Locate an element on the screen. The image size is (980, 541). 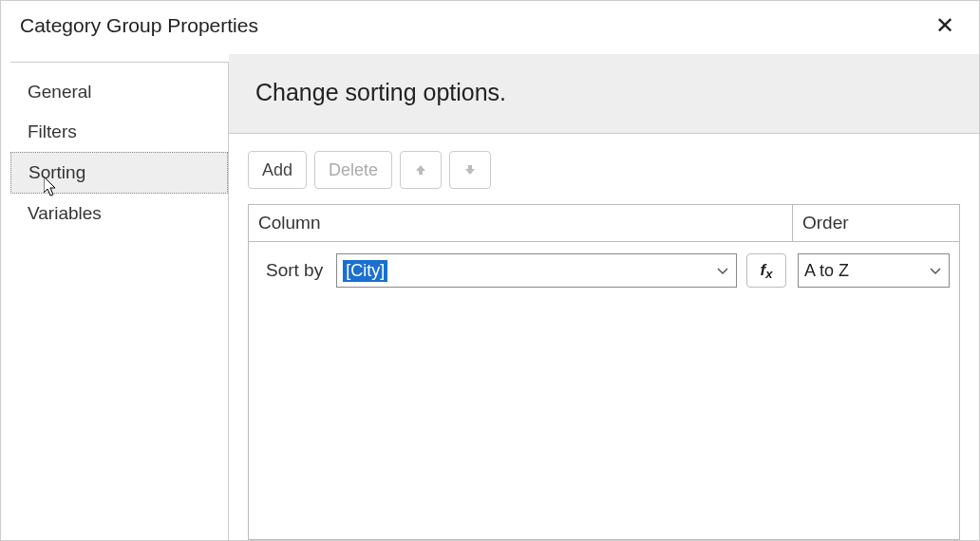
panel-header: Change sorting options. is located at coordinates (604, 94).